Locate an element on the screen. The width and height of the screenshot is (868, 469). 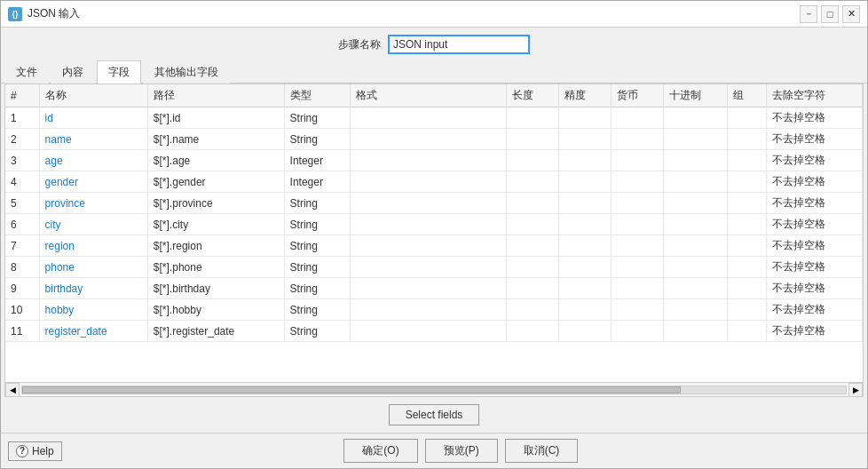
table-row: 11 register_date $[*].register_date Stri… is located at coordinates (434, 331).